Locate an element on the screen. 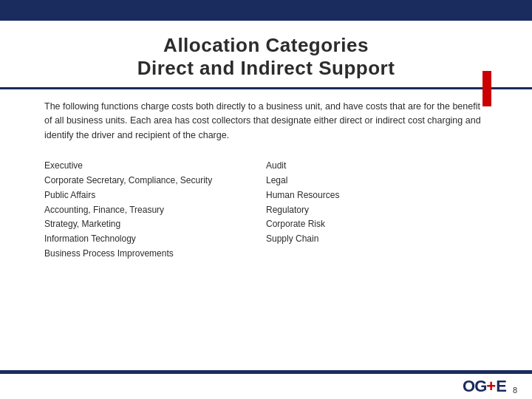 The image size is (532, 399). logo-plus: + is located at coordinates (491, 386).